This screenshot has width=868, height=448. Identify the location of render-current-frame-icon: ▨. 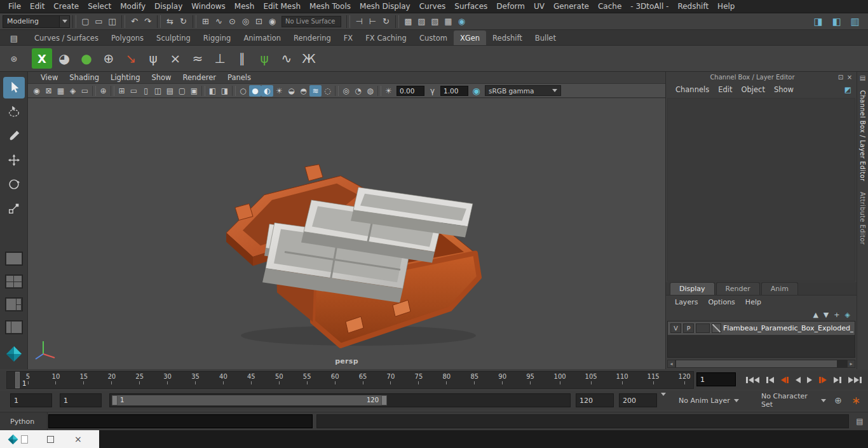
(422, 22).